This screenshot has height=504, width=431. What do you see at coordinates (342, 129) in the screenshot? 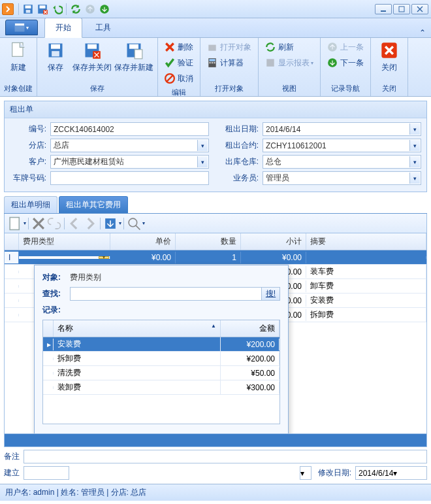
I see `date-input: 2014/6/14▾` at bounding box center [342, 129].